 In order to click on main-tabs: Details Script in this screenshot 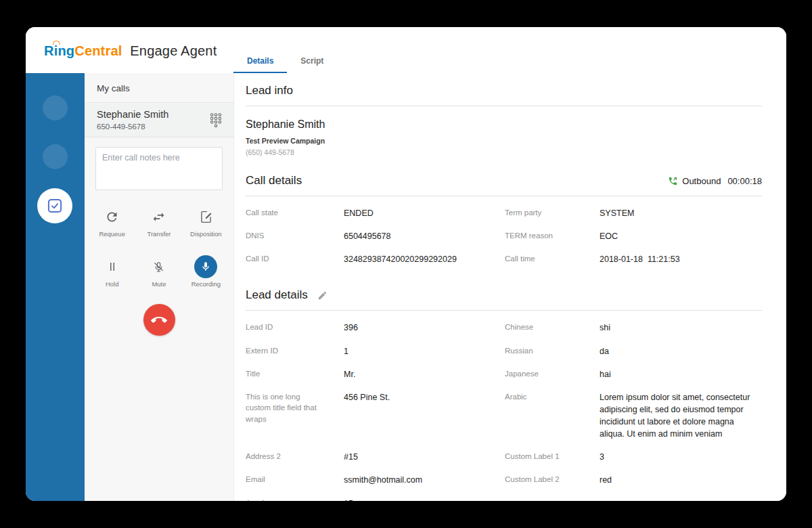, I will do `click(286, 65)`.